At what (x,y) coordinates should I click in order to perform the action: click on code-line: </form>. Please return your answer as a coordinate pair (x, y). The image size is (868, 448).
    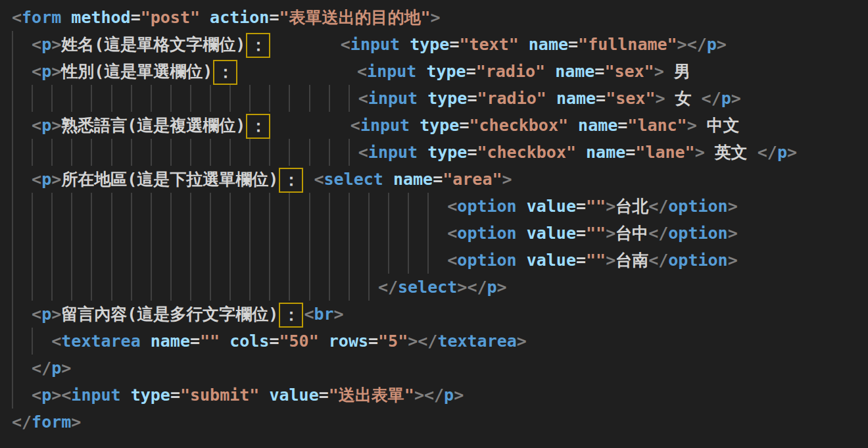
    Looking at the image, I should click on (440, 422).